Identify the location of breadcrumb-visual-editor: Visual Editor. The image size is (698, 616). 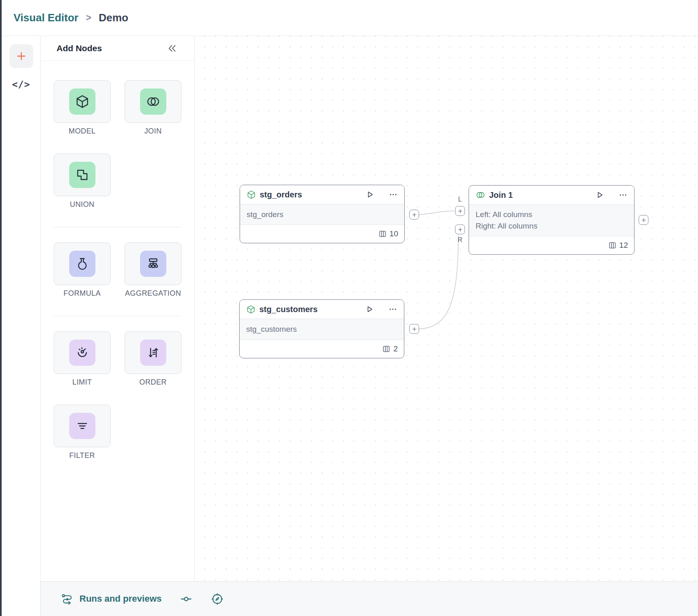
(46, 18).